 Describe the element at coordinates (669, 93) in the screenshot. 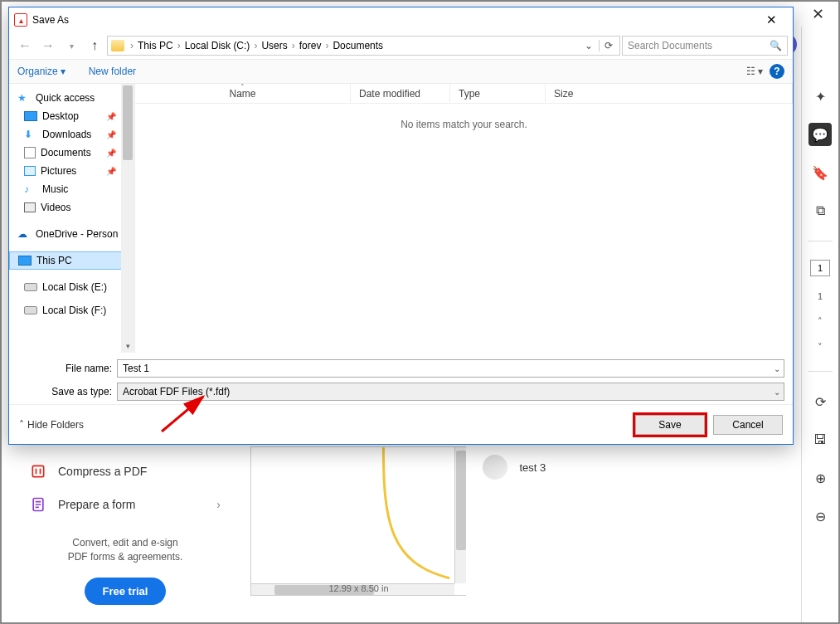

I see `col-size: Size` at that location.